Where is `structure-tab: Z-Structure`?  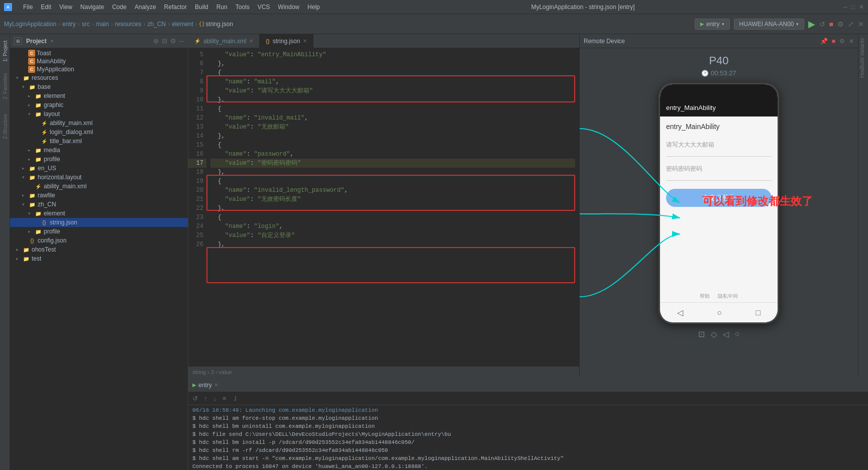 structure-tab: Z-Structure is located at coordinates (5, 127).